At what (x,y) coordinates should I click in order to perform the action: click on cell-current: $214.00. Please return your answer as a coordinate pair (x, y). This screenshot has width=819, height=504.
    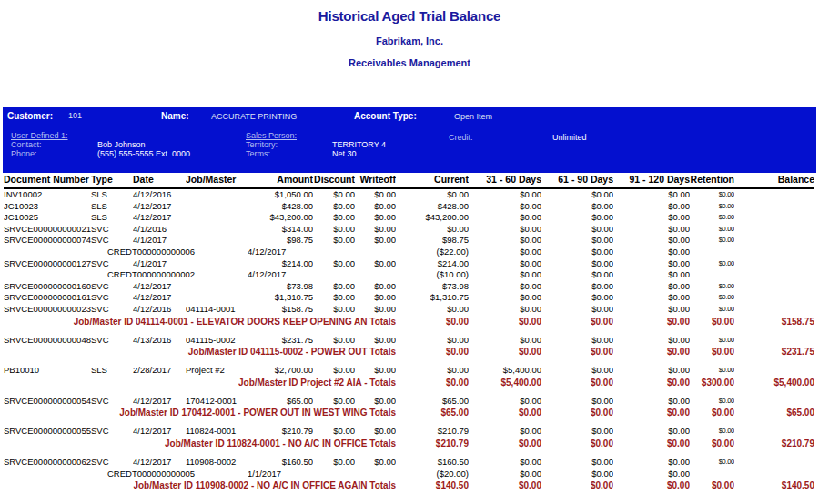
    Looking at the image, I should click on (432, 264).